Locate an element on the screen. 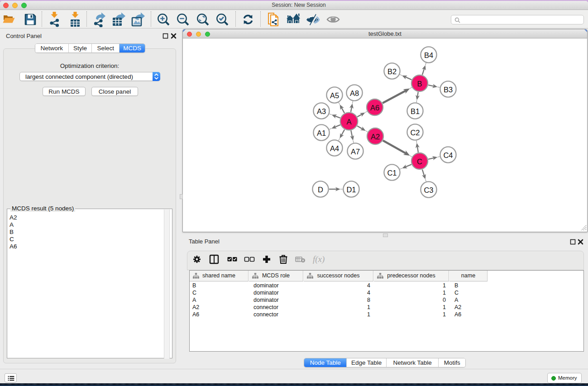 The image size is (588, 386). svg-text: D1 is located at coordinates (351, 190).